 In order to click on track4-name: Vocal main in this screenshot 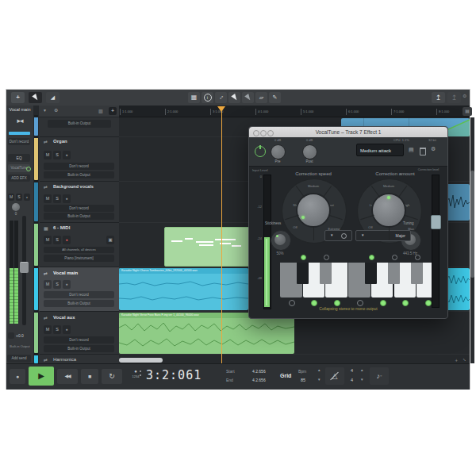, I will do `click(65, 273)`.